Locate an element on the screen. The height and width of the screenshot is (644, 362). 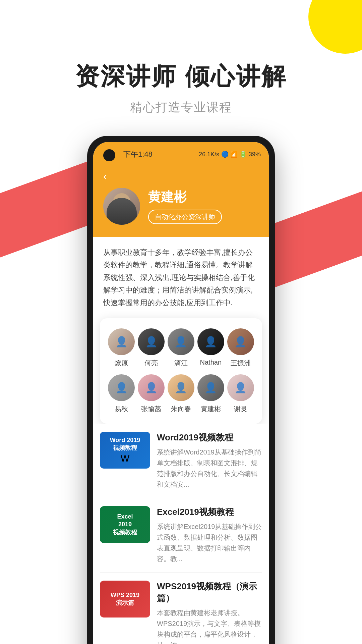
course-info-wps: WPS2019视频教程（演示篇） 本套教程由黄建彬老师讲授。WPS2019演示，… is located at coordinates (209, 612).